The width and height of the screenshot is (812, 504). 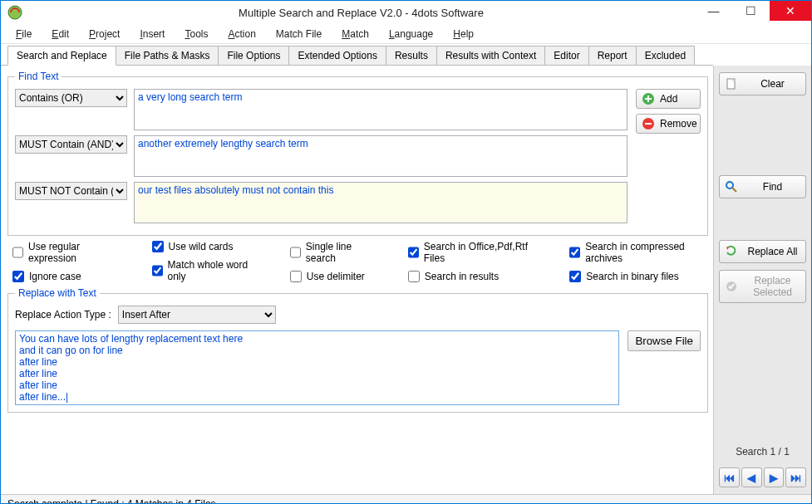 I want to click on chk-ignorecase-input, so click(x=18, y=276).